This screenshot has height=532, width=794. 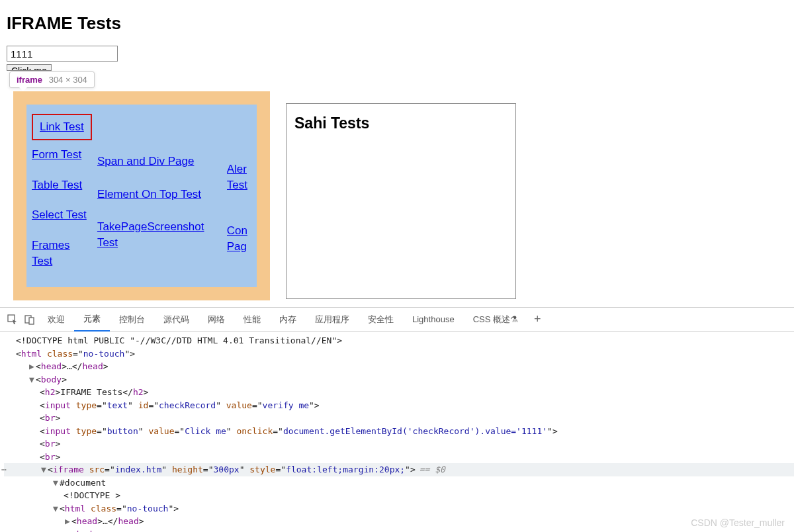 I want to click on screenshot-test-link: TakePageScreenshot Test, so click(x=158, y=235).